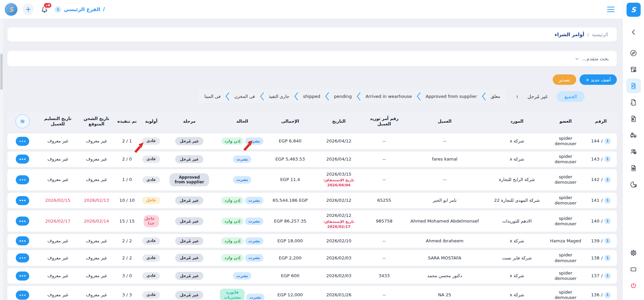 The height and width of the screenshot is (300, 644). What do you see at coordinates (634, 32) in the screenshot?
I see `chevron-left-icon` at bounding box center [634, 32].